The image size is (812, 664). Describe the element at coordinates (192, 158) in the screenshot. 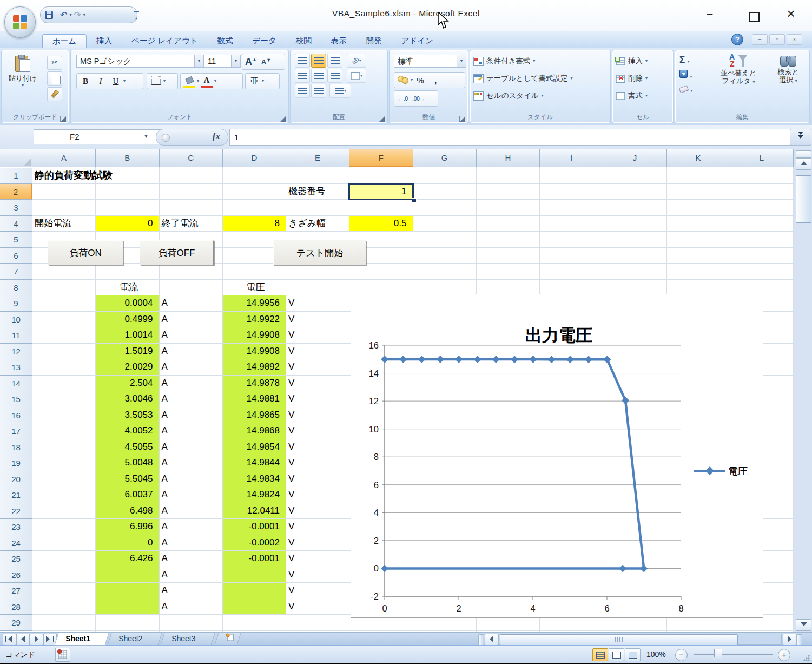

I see `column-header-C: C` at that location.